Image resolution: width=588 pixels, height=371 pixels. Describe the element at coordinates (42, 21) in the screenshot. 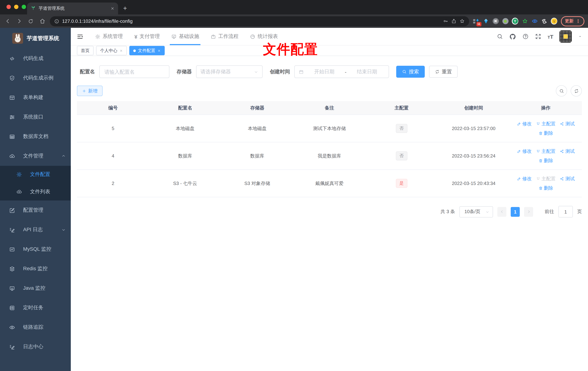

I see `home-button` at that location.